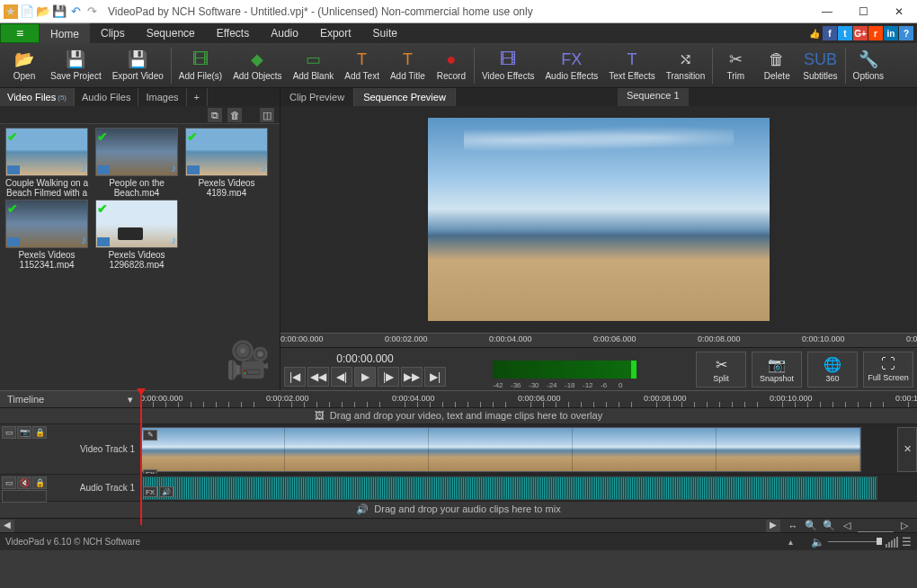  What do you see at coordinates (171, 33) in the screenshot?
I see `menu-sequence: Sequence` at bounding box center [171, 33].